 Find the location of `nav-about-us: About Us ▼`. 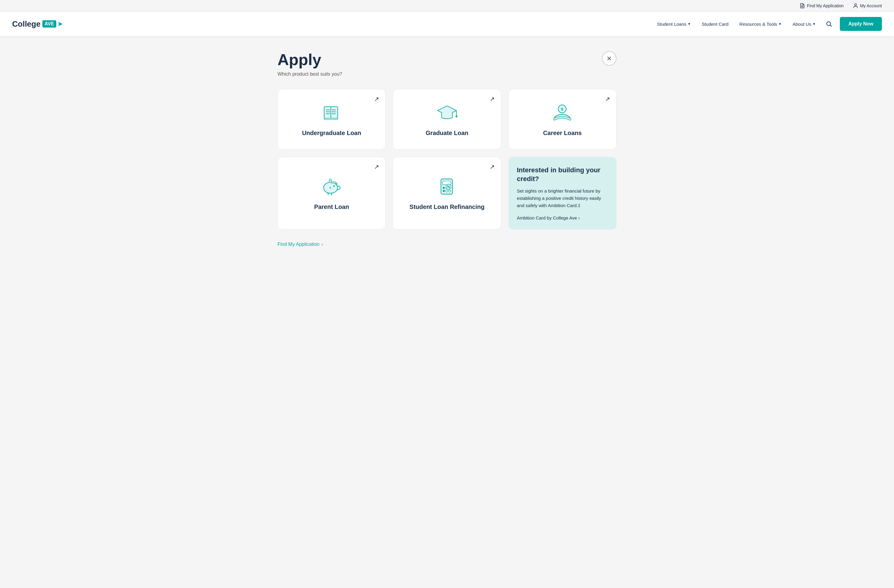

nav-about-us: About Us ▼ is located at coordinates (804, 24).